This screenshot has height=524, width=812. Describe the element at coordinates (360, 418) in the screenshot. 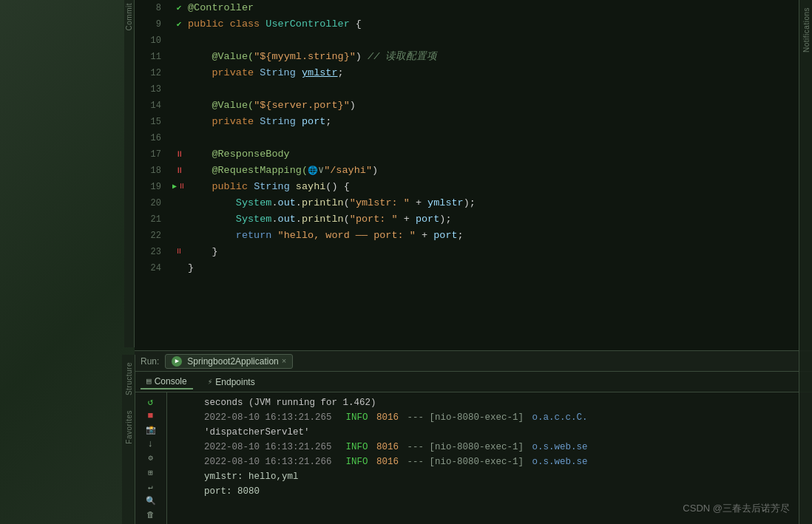

I see `log-level-2: INFO` at that location.